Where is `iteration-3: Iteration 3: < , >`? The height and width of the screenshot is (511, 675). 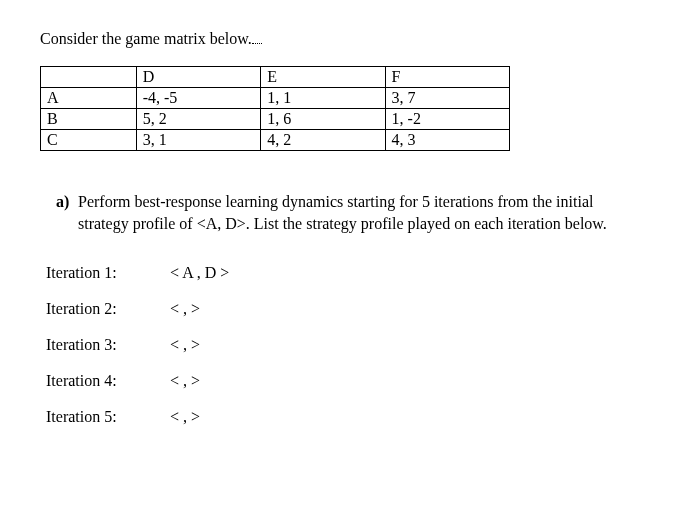
iteration-3: Iteration 3: < , > is located at coordinates (338, 345).